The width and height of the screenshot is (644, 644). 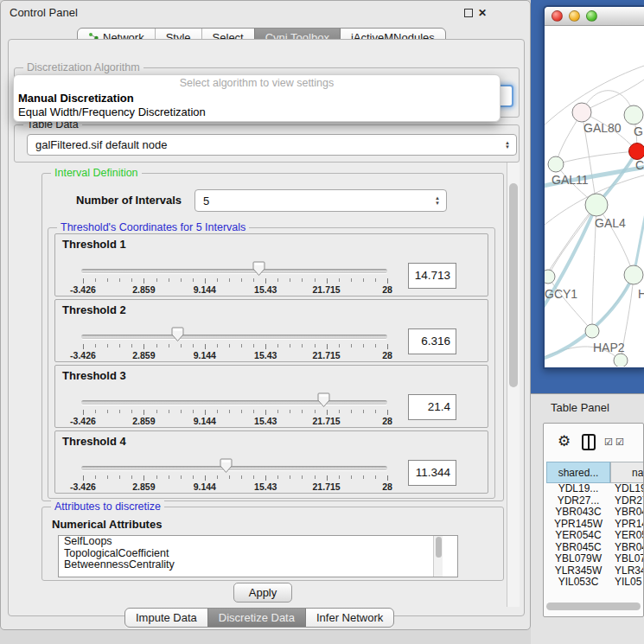 I want to click on table-cell: YBR043C, so click(x=578, y=513).